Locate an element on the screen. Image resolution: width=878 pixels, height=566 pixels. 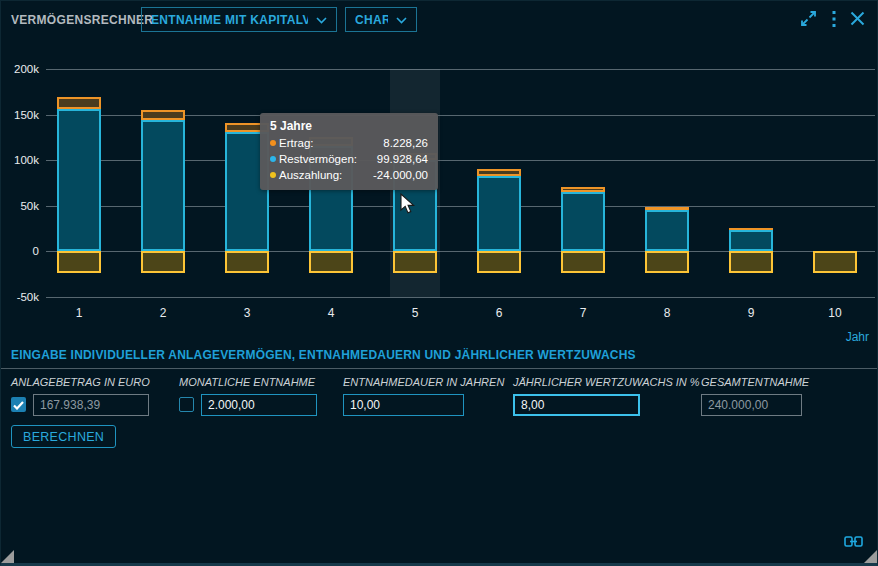
monatliche-entnahme-checkbox is located at coordinates (186, 404).